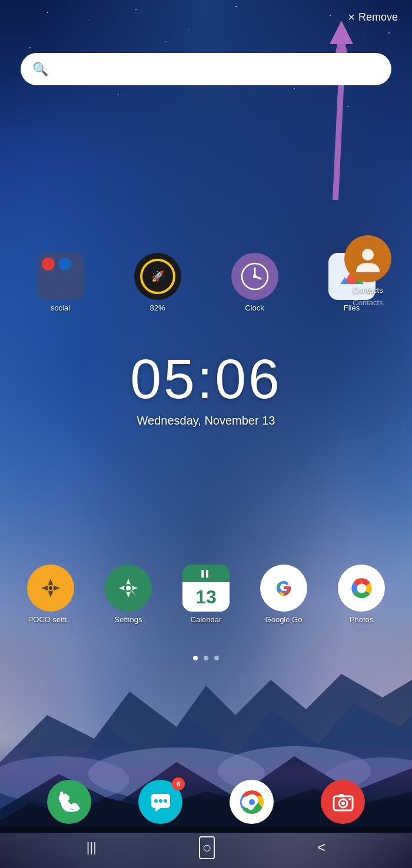 This screenshot has height=868, width=412. I want to click on nav-bar: ||| ○ <, so click(206, 847).